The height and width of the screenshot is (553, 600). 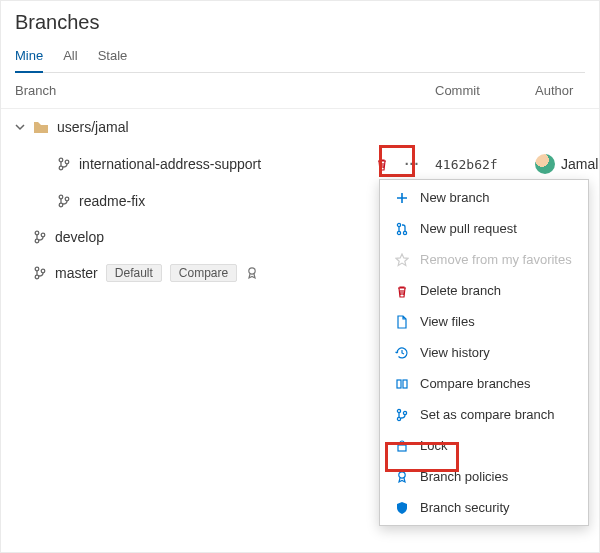 What do you see at coordinates (300, 91) in the screenshot?
I see `column-headers: Branch Commit Author` at bounding box center [300, 91].